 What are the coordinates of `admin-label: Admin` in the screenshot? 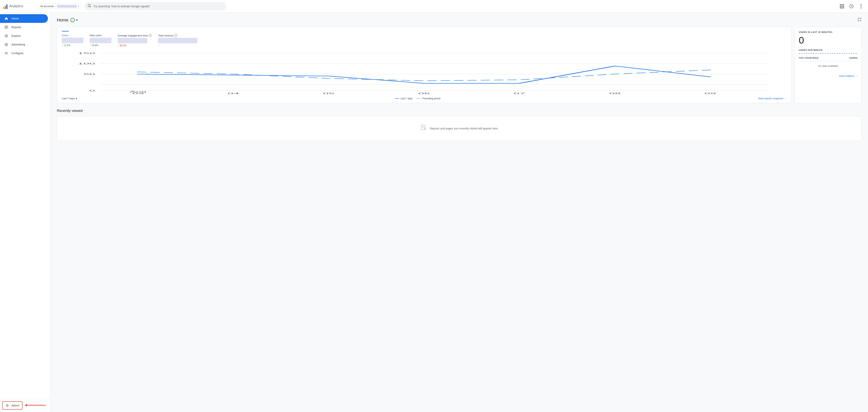 It's located at (16, 405).